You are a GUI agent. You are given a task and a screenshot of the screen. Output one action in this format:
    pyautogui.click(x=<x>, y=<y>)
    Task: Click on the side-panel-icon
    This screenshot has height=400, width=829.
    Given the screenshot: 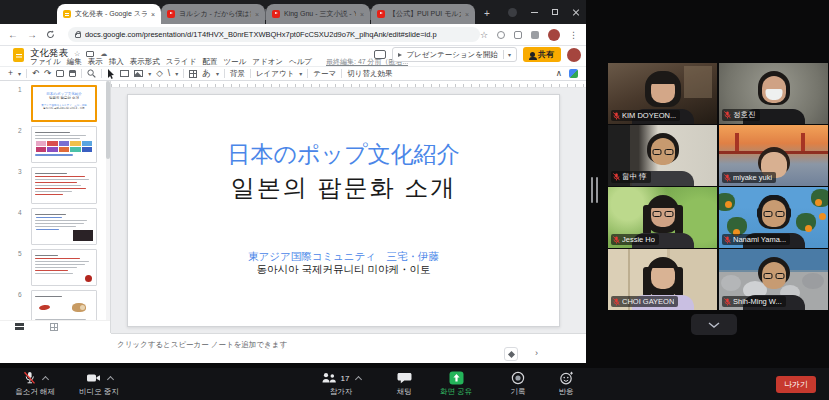 What is the action you would take?
    pyautogui.click(x=574, y=74)
    